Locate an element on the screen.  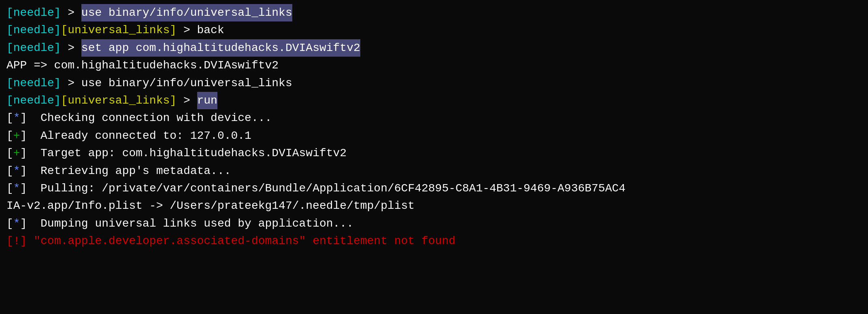
terminal-text: > use binary/info/universal_links is located at coordinates (177, 83).